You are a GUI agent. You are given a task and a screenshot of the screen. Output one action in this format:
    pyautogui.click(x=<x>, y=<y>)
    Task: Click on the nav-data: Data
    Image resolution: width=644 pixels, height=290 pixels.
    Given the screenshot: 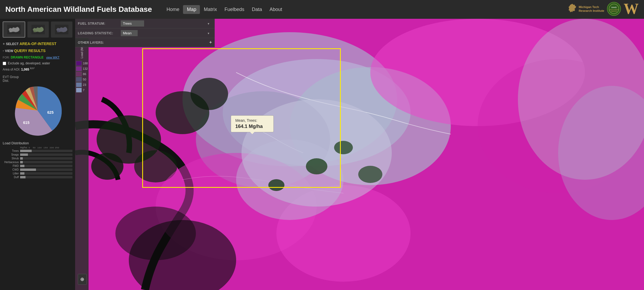 What is the action you would take?
    pyautogui.click(x=257, y=10)
    